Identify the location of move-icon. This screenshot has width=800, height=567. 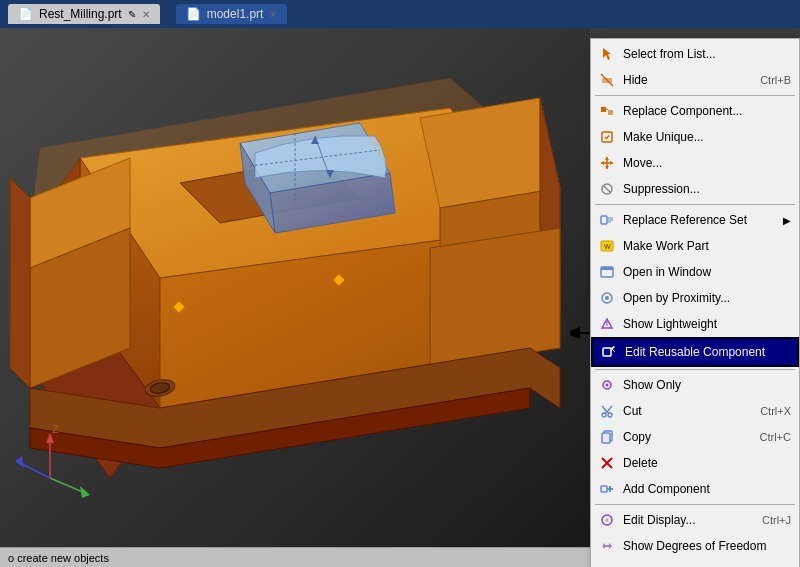
(607, 163).